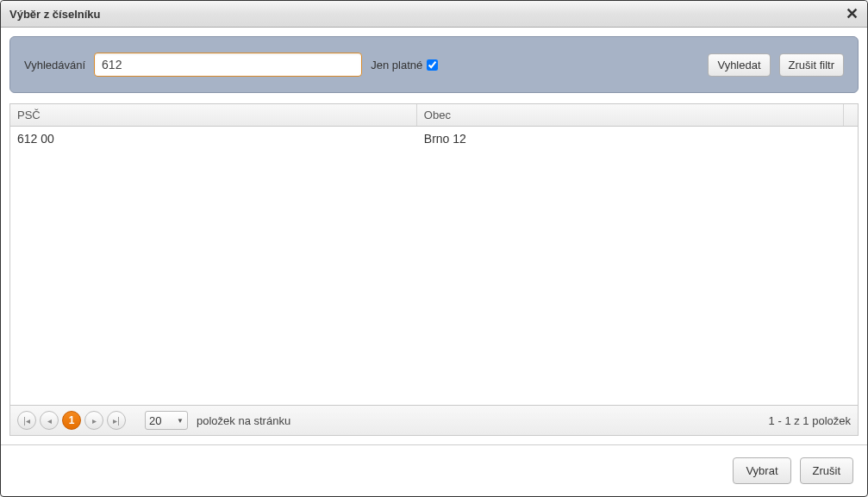 The height and width of the screenshot is (497, 868). What do you see at coordinates (631, 115) in the screenshot?
I see `column-header-obec: Obec` at bounding box center [631, 115].